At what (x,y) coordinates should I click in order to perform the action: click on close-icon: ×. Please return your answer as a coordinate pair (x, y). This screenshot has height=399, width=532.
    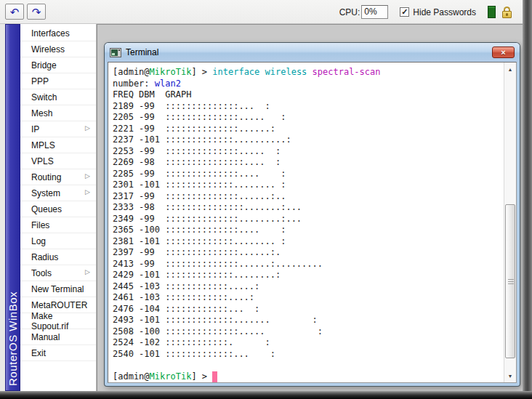
    Looking at the image, I should click on (503, 52).